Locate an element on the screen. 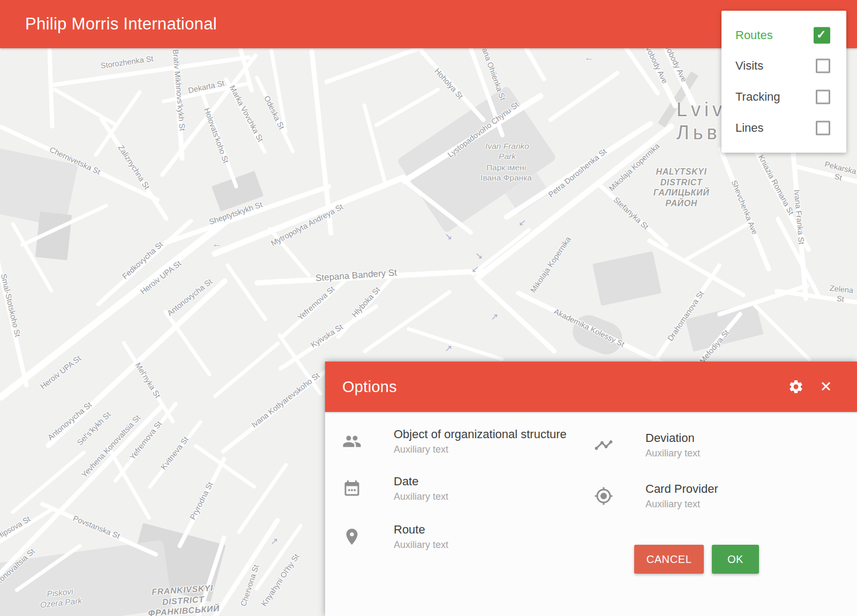  map-street-label: Zelena St is located at coordinates (841, 295).